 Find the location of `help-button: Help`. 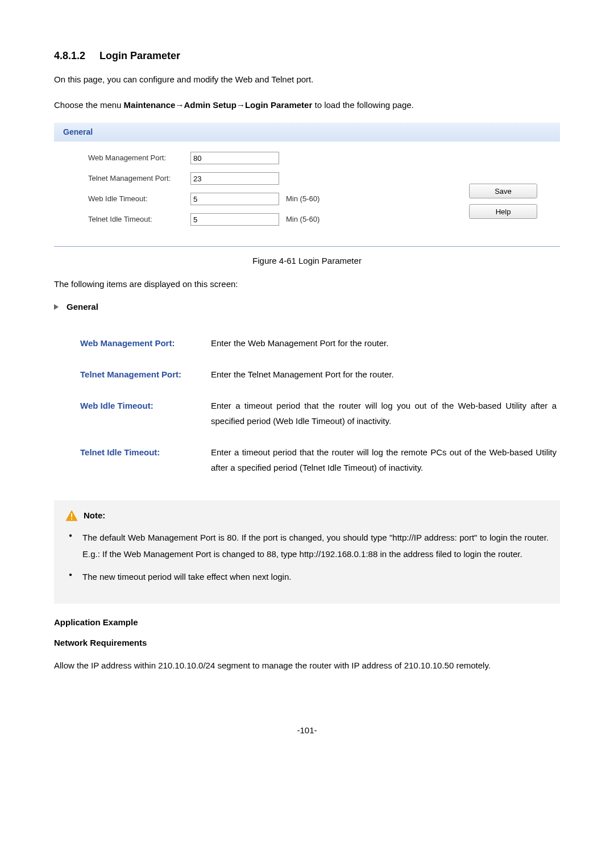

help-button: Help is located at coordinates (503, 211).